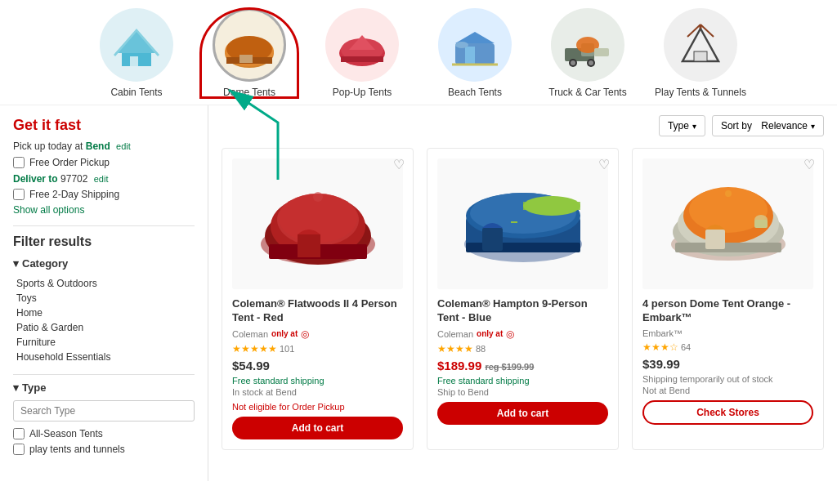  What do you see at coordinates (19, 163) in the screenshot?
I see `free-order-pickup-checkbox` at bounding box center [19, 163].